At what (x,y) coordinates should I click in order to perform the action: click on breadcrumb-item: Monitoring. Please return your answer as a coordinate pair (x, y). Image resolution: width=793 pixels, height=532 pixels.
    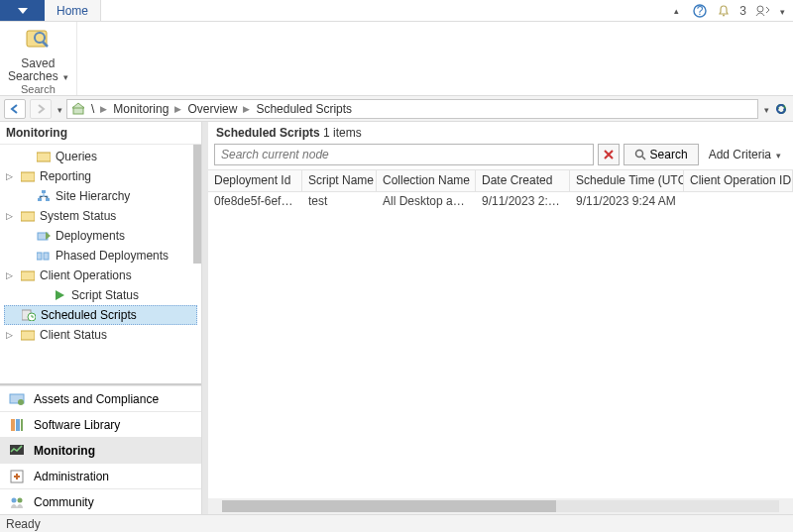
    Looking at the image, I should click on (141, 109).